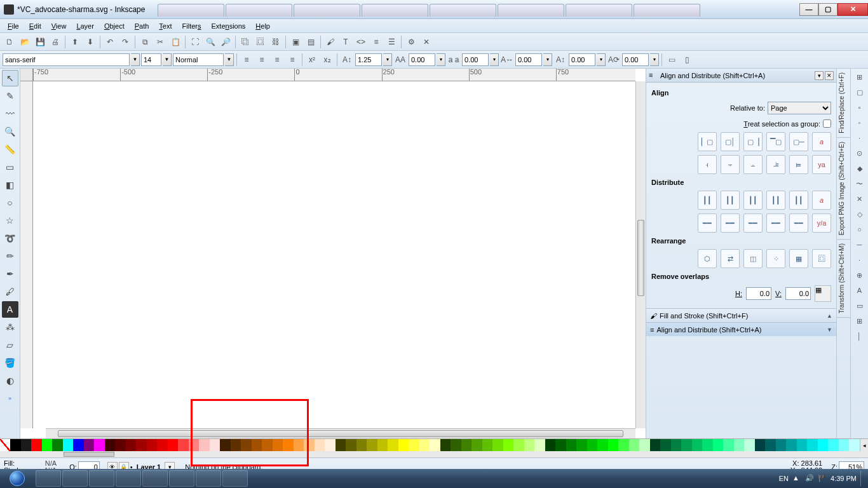 Image resolution: width=868 pixels, height=488 pixels. What do you see at coordinates (799, 259) in the screenshot?
I see `rearrange-unclump-icon: ▦` at bounding box center [799, 259].